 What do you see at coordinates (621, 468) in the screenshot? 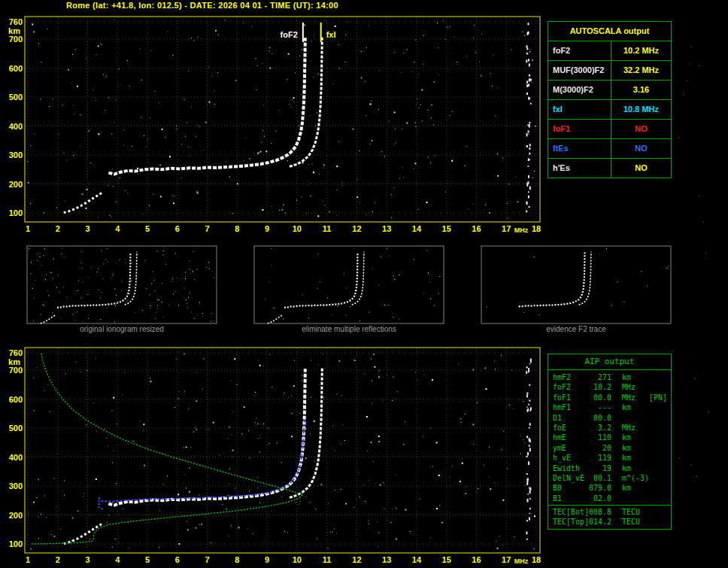
I see `aip-unit: km` at bounding box center [621, 468].